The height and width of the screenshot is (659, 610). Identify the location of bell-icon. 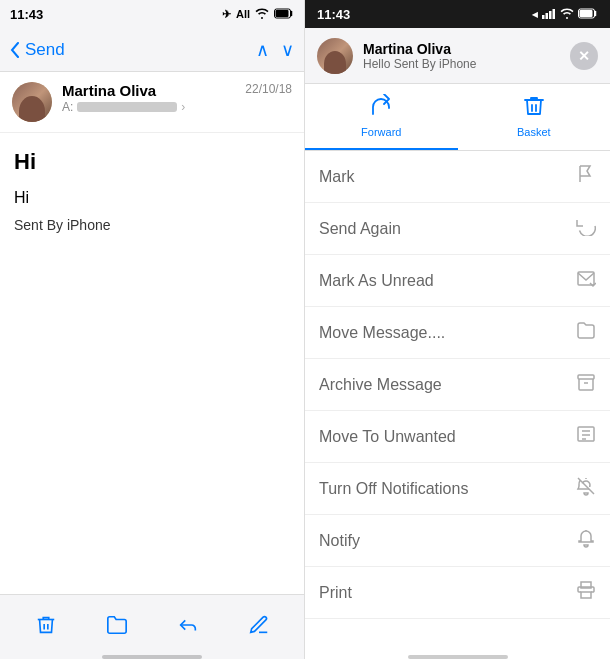
(586, 540).